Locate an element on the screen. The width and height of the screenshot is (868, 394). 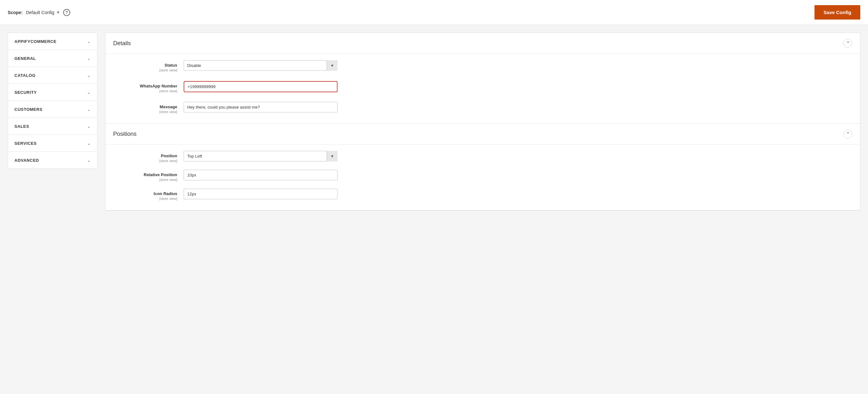
position-control: Top Left Top Right Bottom Left Bottom Ri… is located at coordinates (261, 156).